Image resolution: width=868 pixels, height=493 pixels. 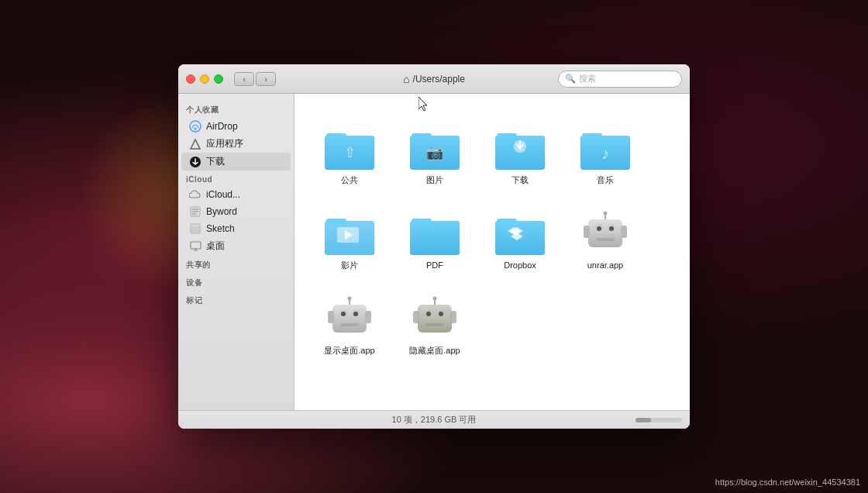 What do you see at coordinates (350, 234) in the screenshot?
I see `list-item: 影片` at bounding box center [350, 234].